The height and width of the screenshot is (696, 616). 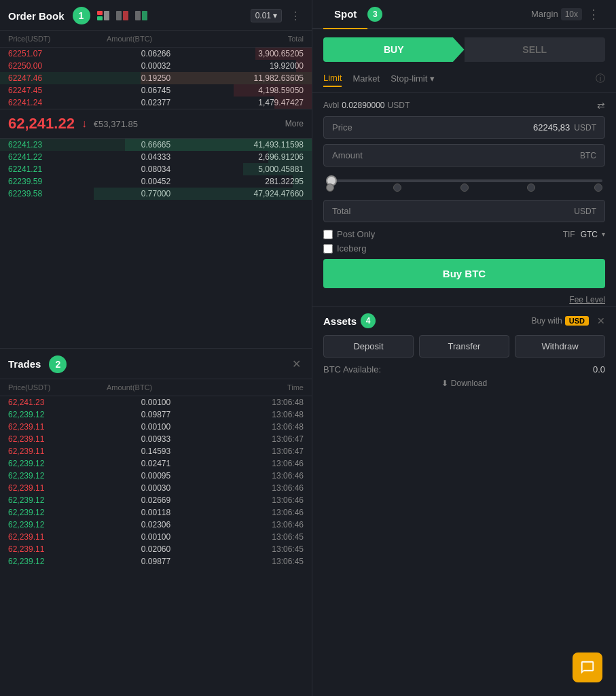 What do you see at coordinates (328, 249) in the screenshot?
I see `iceberg-checkbox` at bounding box center [328, 249].